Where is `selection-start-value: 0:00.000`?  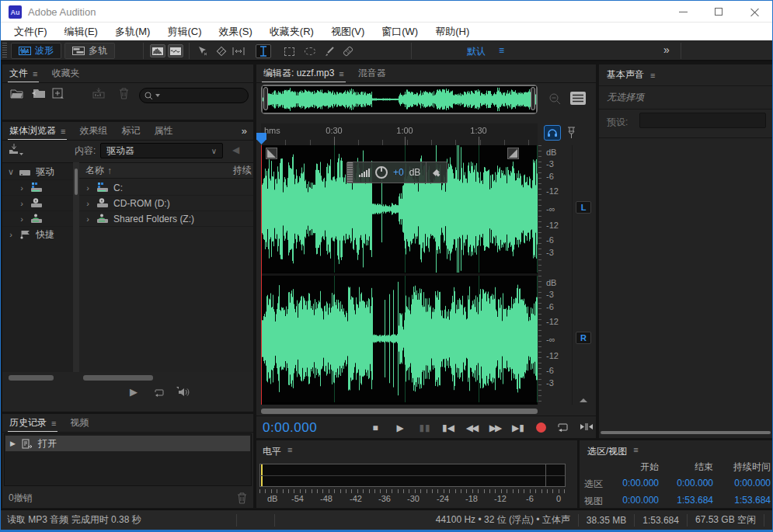
selection-start-value: 0:00.000 is located at coordinates (634, 485).